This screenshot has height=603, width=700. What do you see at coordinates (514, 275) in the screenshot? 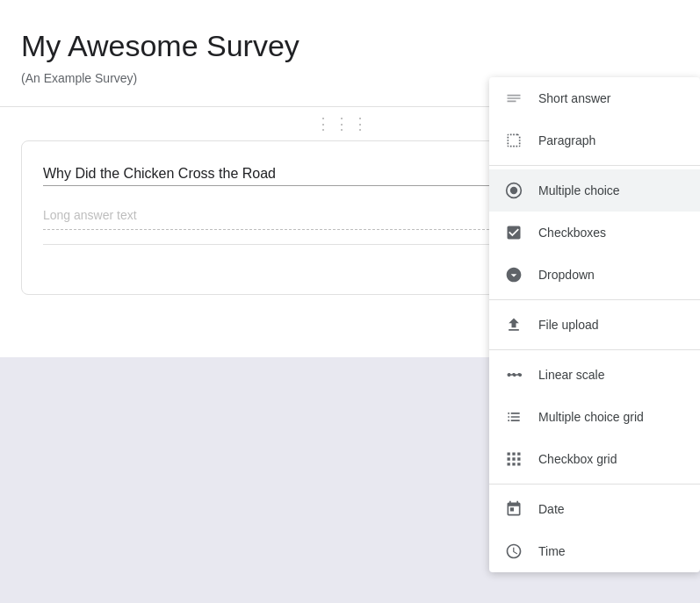
I see `dropdown-icon` at bounding box center [514, 275].